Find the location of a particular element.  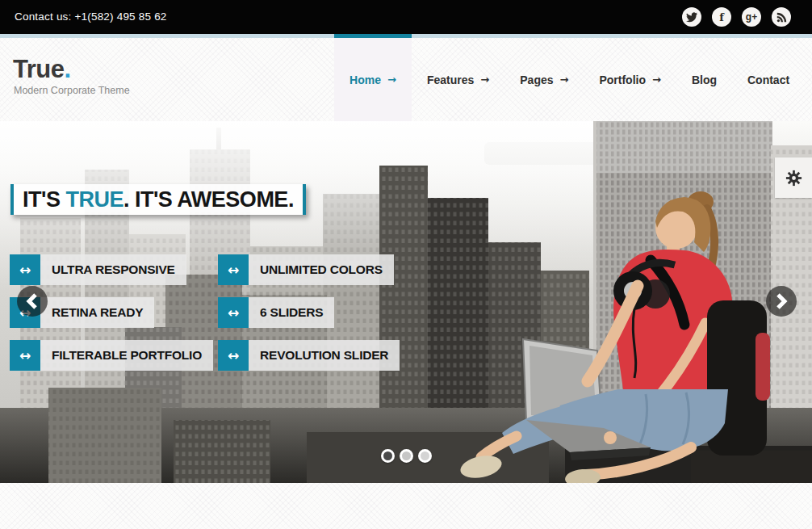

gear-icon is located at coordinates (794, 178).